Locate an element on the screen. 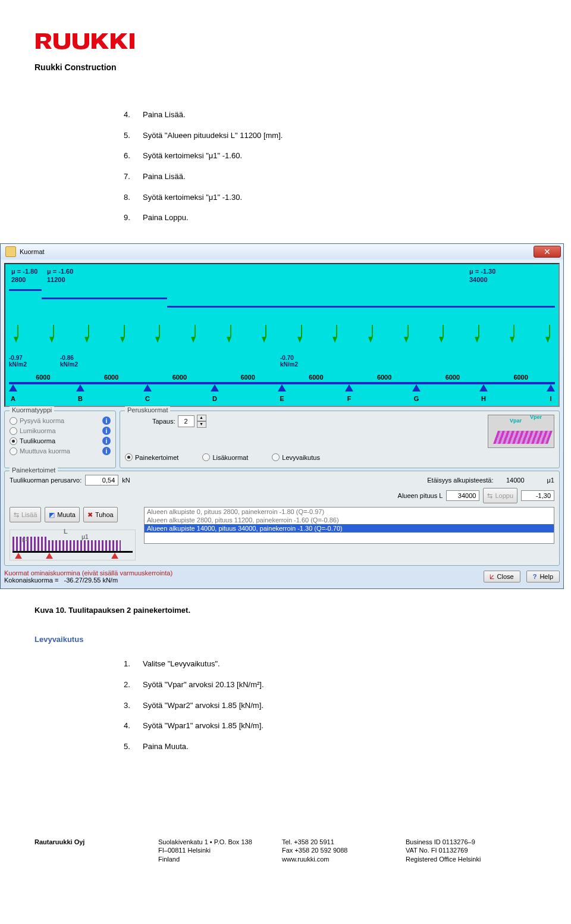 This screenshot has height=924, width=571. tuuli-label: Tuulikuorman perusarvo: is located at coordinates (45, 480).